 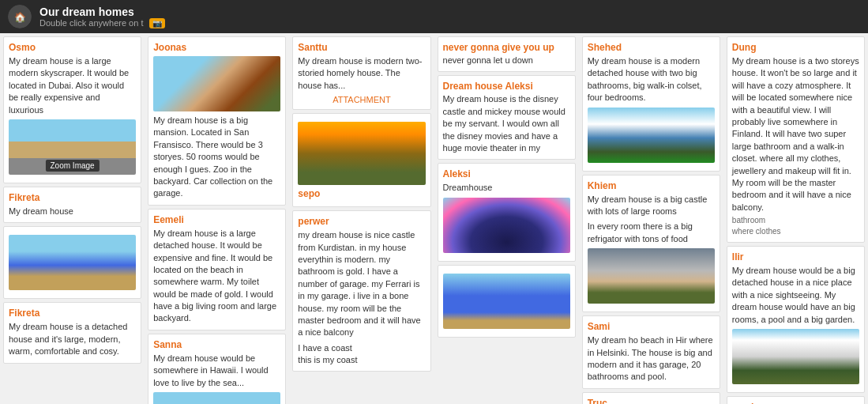 What do you see at coordinates (73, 47) in the screenshot?
I see `card-author: Osmo` at bounding box center [73, 47].